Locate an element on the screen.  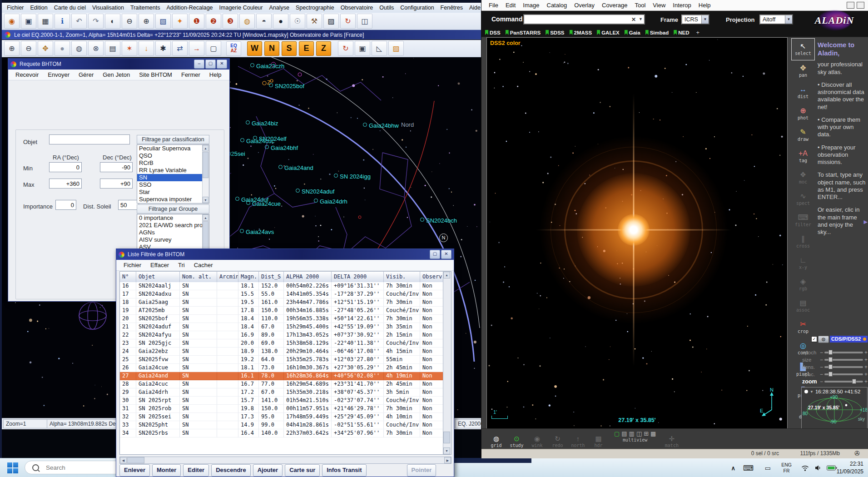
scroll-down-icon: ▼ is located at coordinates (447, 451).